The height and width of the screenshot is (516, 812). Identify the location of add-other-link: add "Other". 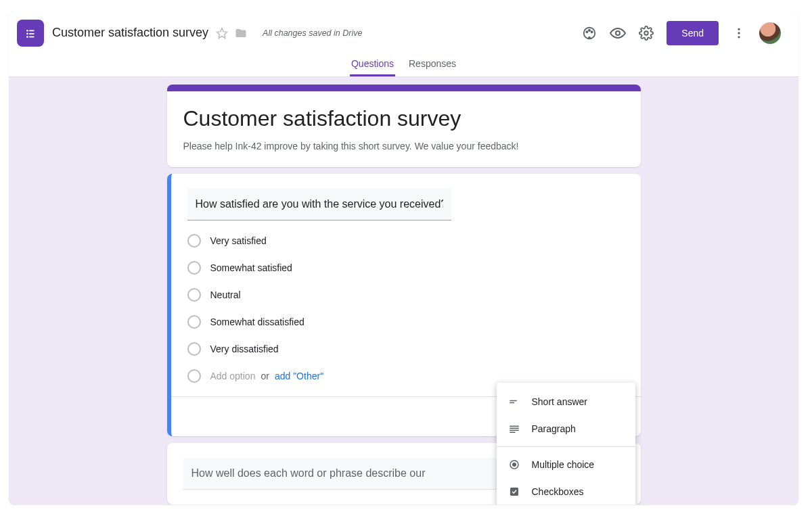
(299, 376).